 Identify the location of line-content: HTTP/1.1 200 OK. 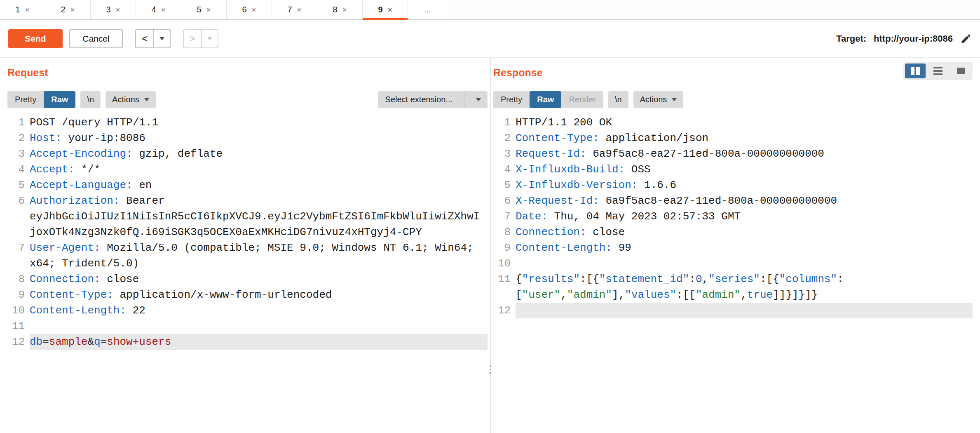
(744, 122).